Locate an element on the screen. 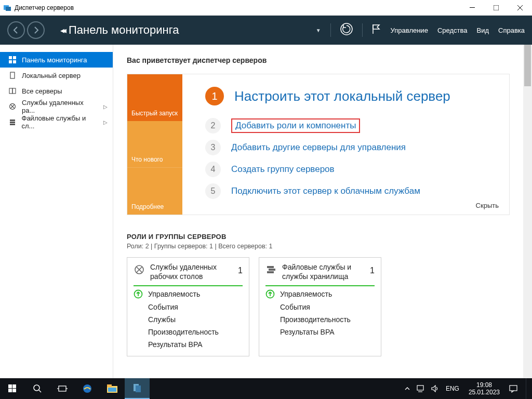  tile-row-label: Службы is located at coordinates (162, 320).